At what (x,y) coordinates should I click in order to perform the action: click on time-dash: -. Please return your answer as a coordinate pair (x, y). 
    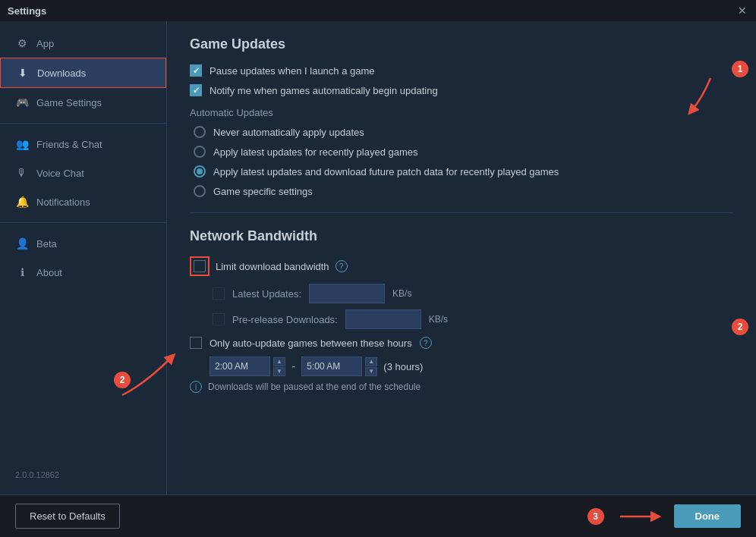
    Looking at the image, I should click on (293, 366).